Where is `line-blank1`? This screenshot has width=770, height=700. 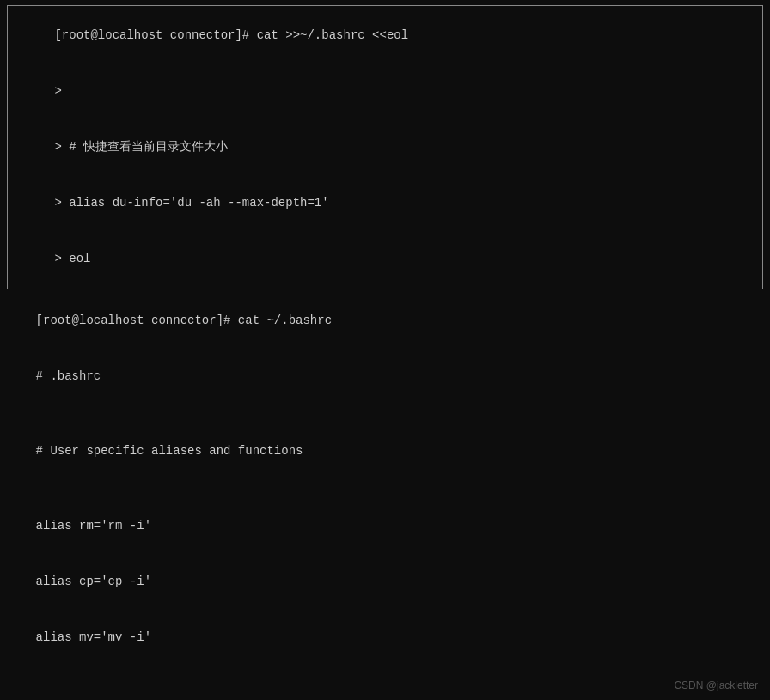
line-blank1 is located at coordinates (385, 414).